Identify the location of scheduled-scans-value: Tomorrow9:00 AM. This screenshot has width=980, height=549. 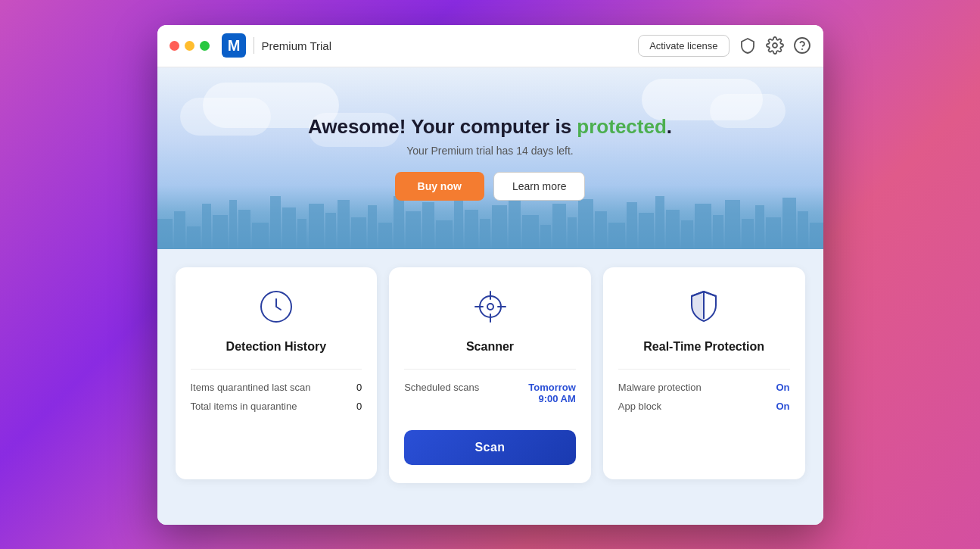
(552, 393).